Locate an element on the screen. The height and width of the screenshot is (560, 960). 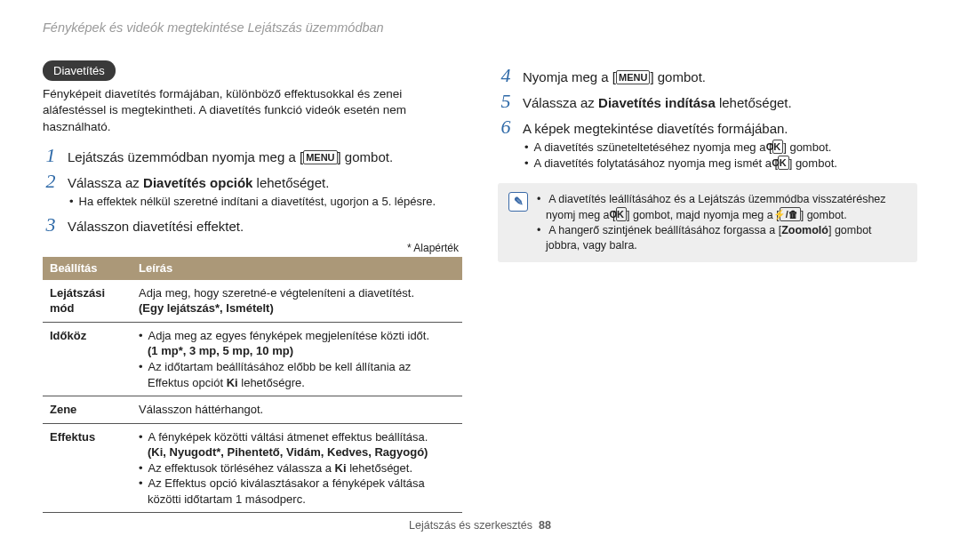
step-6-text: A képek megtekintése diavetítés formájáb… is located at coordinates (656, 128).